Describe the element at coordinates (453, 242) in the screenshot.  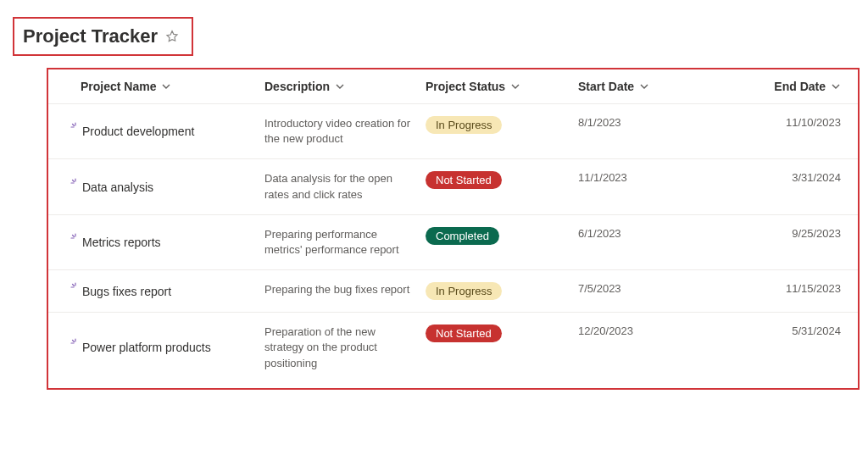
I see `table-row: Metrics reportsPreparing performance met…` at that location.